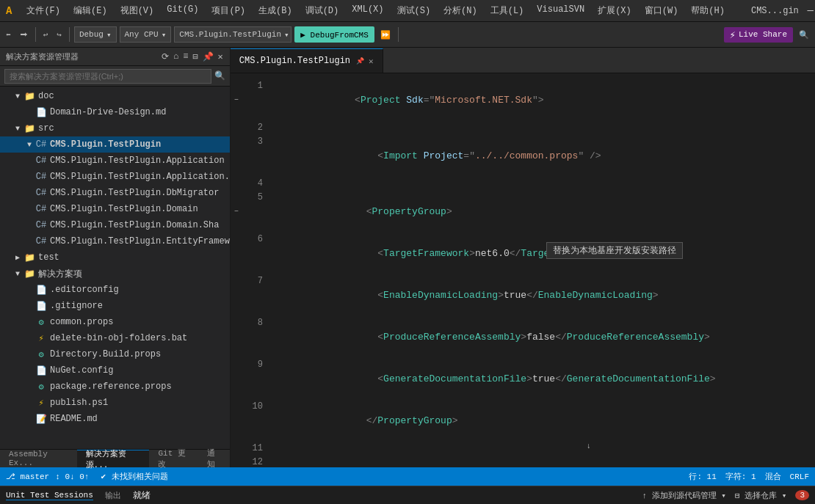 Image resolution: width=815 pixels, height=504 pixels. What do you see at coordinates (185, 57) in the screenshot?
I see `sidebar-filter-icon: ≡` at bounding box center [185, 57].